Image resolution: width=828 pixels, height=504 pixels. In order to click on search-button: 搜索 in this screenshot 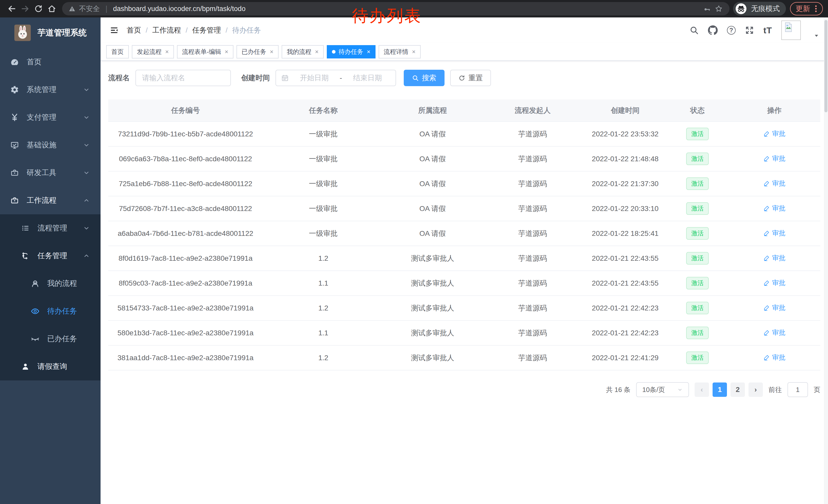, I will do `click(424, 78)`.